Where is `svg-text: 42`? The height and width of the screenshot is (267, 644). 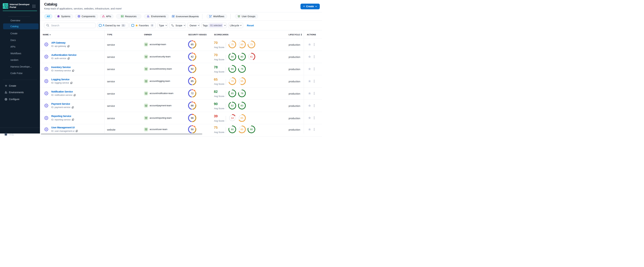 svg-text: 42 is located at coordinates (192, 56).